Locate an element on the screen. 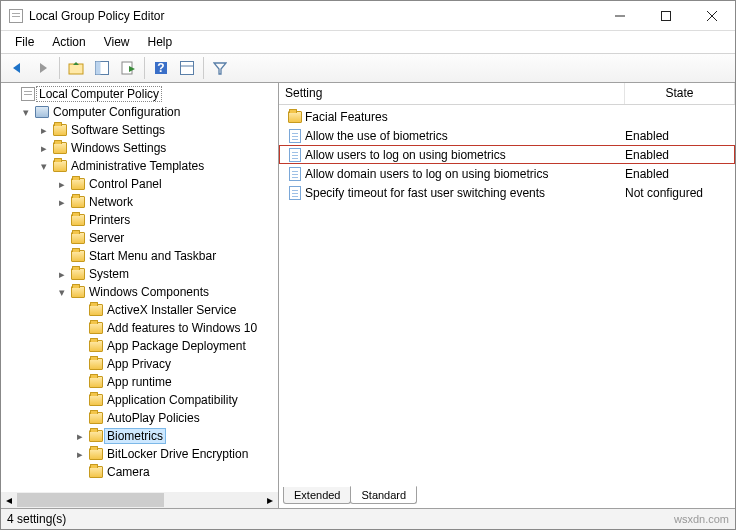 Image resolution: width=736 pixels, height=530 pixels. list-item-policy: Allow domain users to log on using biome… is located at coordinates (507, 174).